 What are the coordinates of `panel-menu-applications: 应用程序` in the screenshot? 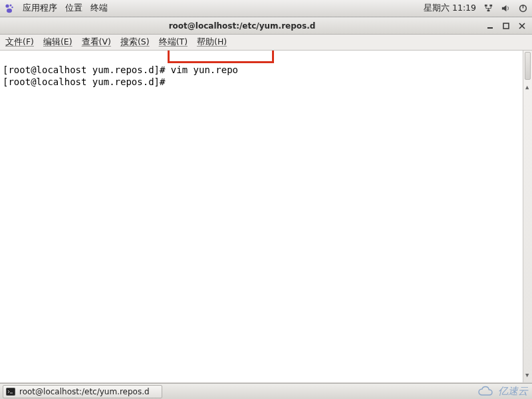 It's located at (40, 8).